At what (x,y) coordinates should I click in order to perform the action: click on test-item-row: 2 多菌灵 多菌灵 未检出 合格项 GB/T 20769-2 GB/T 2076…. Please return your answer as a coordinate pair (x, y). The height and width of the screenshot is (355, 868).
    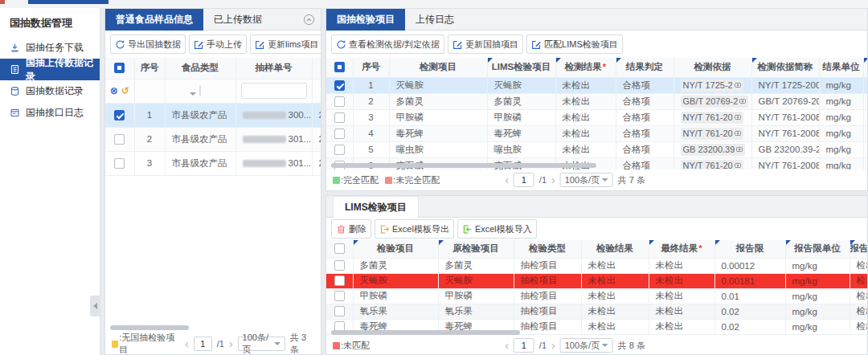
    Looking at the image, I should click on (596, 101).